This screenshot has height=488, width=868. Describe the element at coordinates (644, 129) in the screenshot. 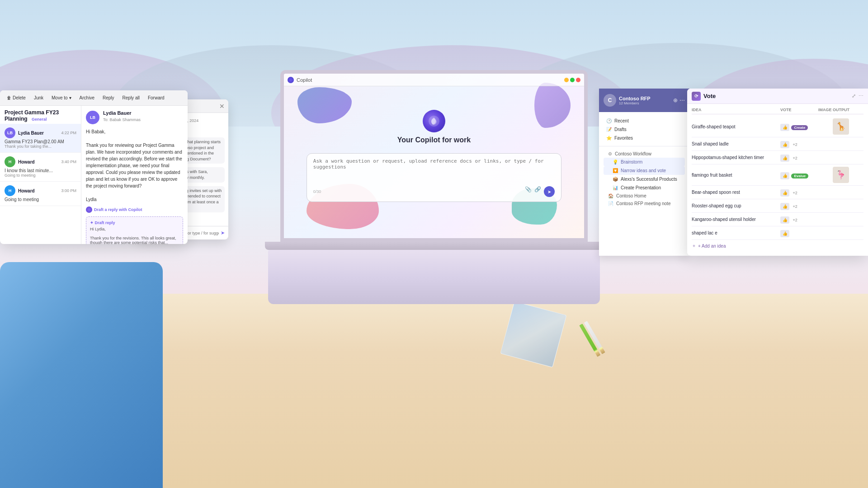

I see `ts-drafts-item: 📝 Drafts` at that location.